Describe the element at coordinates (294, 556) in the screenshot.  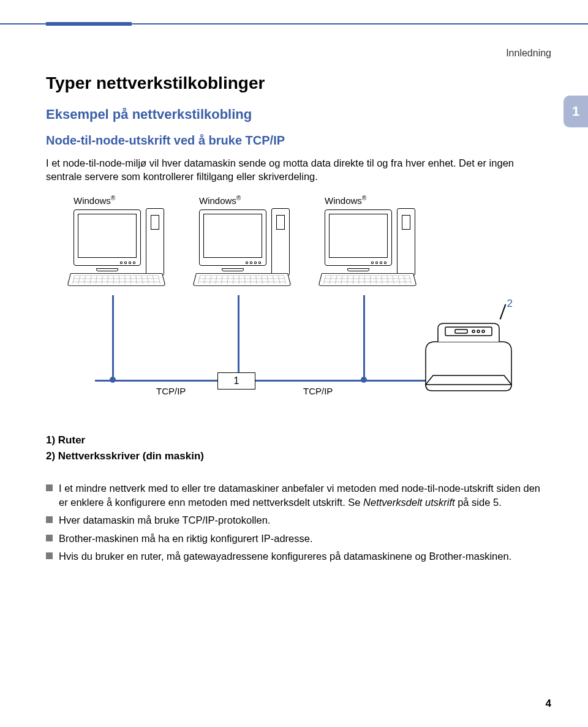
I see `list-item: Hvis du bruker en ruter, må gatewayadres…` at that location.